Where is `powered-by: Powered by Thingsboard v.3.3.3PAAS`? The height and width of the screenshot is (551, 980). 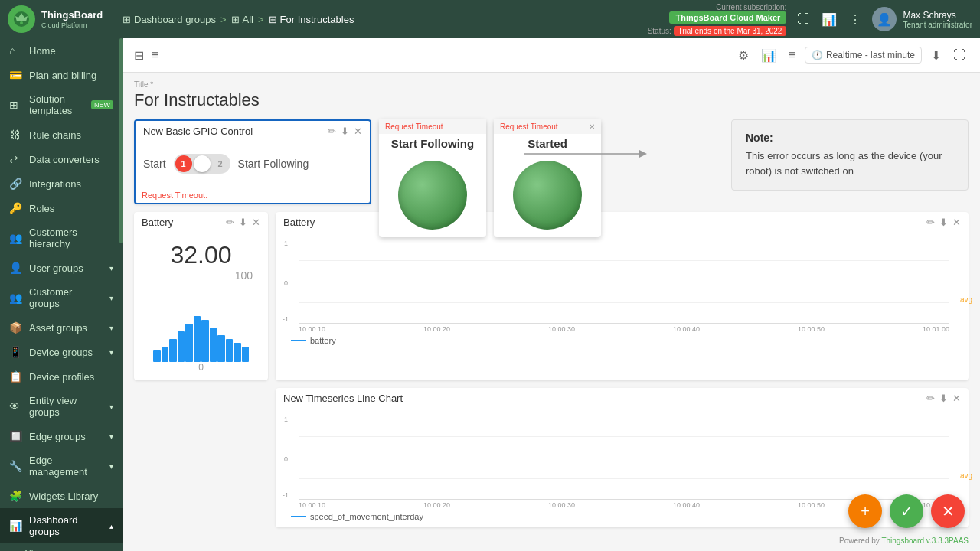 powered-by: Powered by Thingsboard v.3.3.3PAAS is located at coordinates (903, 540).